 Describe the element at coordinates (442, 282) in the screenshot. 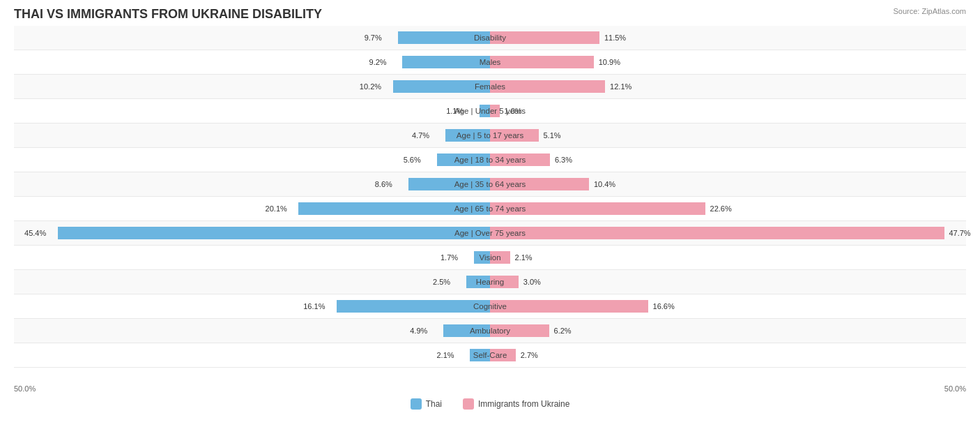

I see `thai-value: 2.5%` at that location.